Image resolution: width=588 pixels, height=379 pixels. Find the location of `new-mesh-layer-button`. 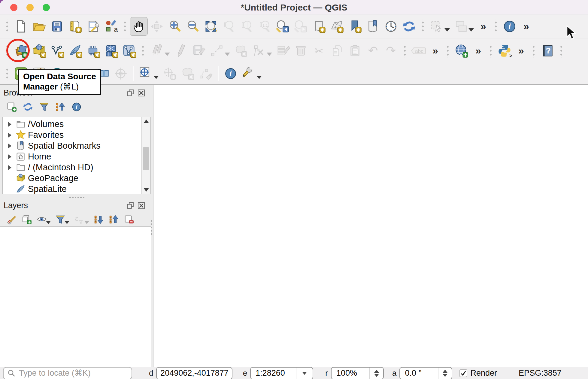

new-mesh-layer-button is located at coordinates (111, 51).